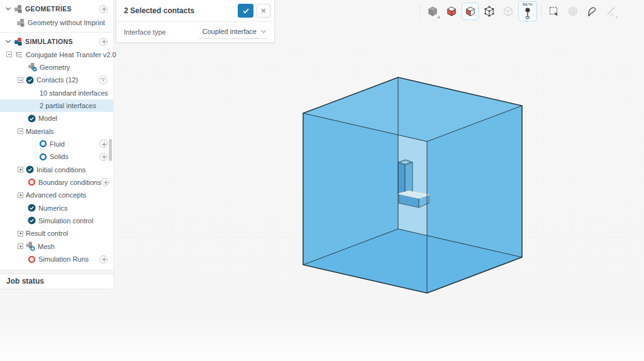 This screenshot has width=644, height=361. I want to click on cancel-button, so click(264, 11).